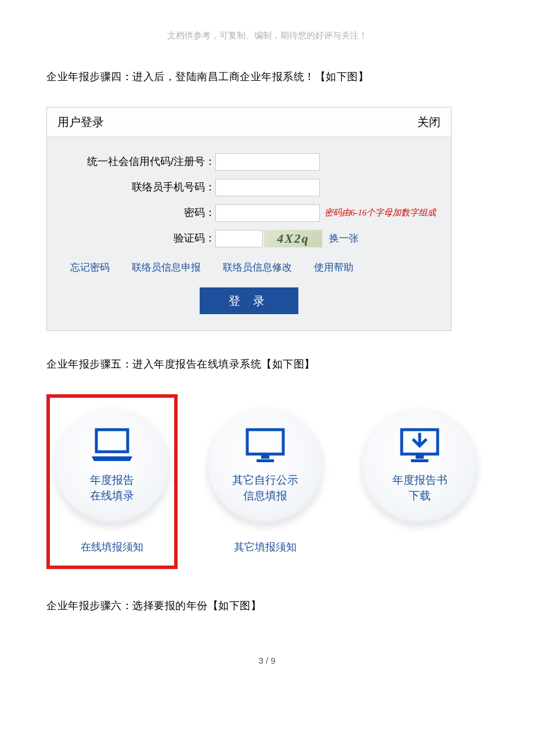 The height and width of the screenshot is (756, 534). What do you see at coordinates (249, 271) in the screenshot?
I see `login-links: 忘记密码 联络员信息申报 联络员信息修改 使用帮助` at bounding box center [249, 271].